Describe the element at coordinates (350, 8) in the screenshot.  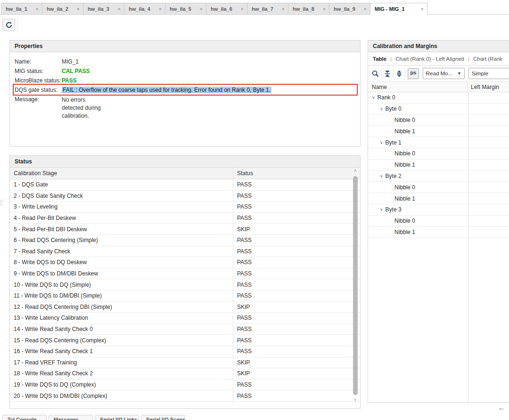
I see `tab-hw-ila-9: hw_ila_9×` at that location.